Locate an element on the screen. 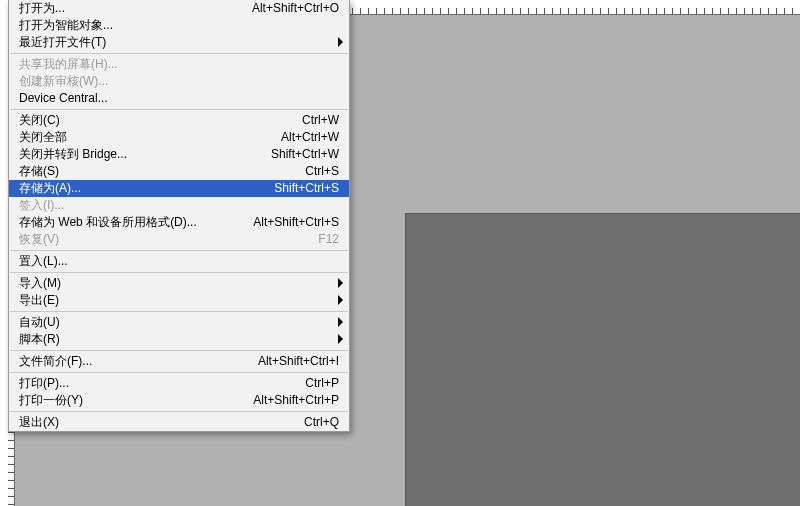  menu-item-import: 导入(M) is located at coordinates (179, 284).